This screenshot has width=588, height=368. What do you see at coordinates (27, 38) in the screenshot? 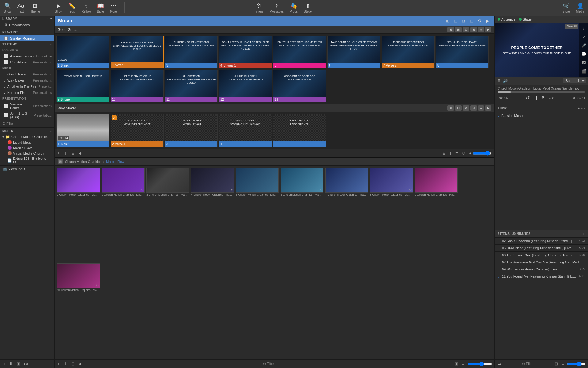
I see `sidebar-item-sunday-morning: 📋 Sunday Morning` at bounding box center [27, 38].